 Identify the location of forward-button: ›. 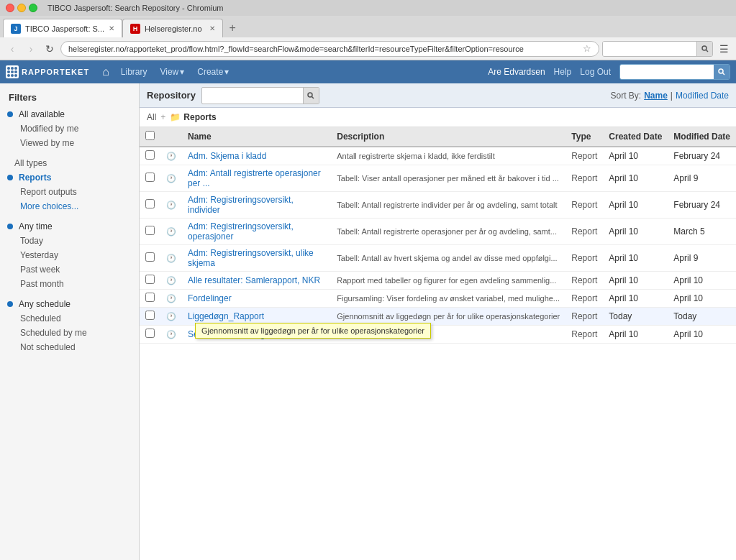
(31, 49).